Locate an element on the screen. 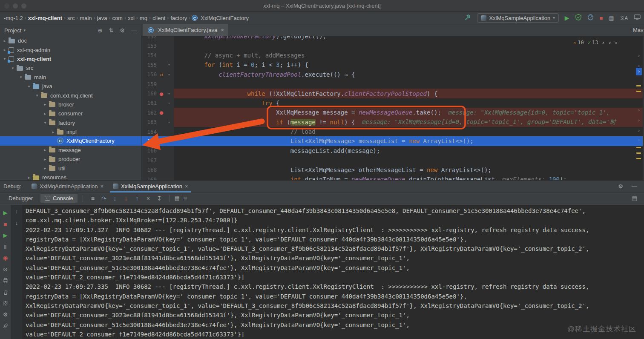 The width and height of the screenshot is (644, 339). tree-item-broker: ▸broker is located at coordinates (71, 105).